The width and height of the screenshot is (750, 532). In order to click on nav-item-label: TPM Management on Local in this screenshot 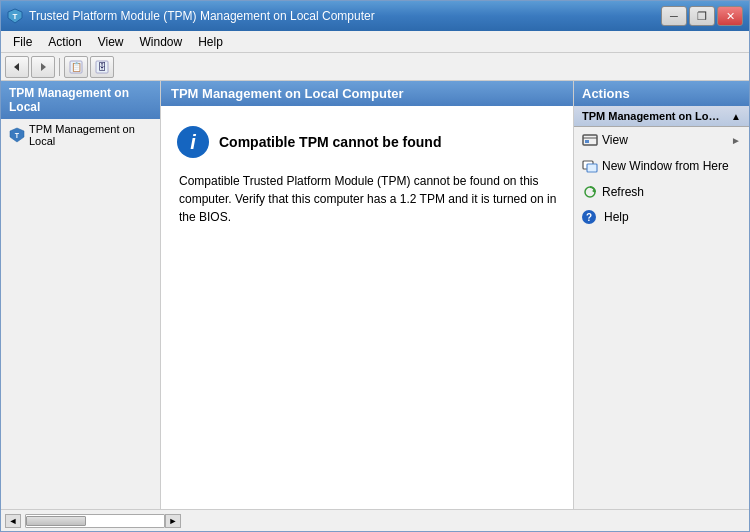, I will do `click(90, 135)`.